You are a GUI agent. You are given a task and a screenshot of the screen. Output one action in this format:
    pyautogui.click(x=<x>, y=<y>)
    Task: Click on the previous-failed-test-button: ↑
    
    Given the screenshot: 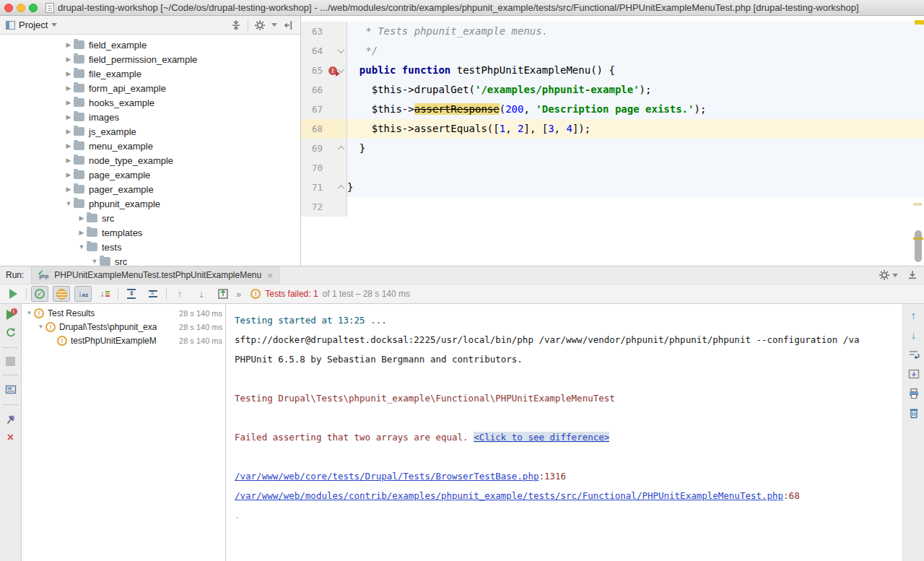 What is the action you would take?
    pyautogui.click(x=180, y=294)
    